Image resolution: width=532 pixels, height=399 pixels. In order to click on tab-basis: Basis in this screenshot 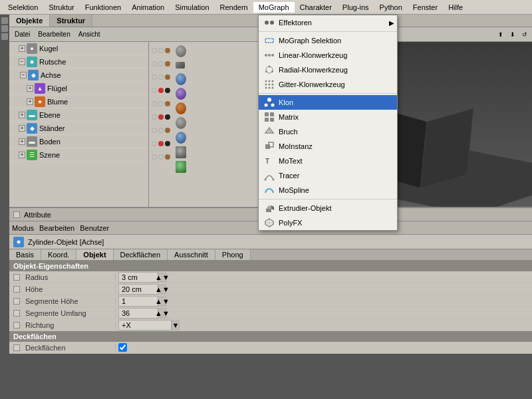, I will do `click(25, 255)`.